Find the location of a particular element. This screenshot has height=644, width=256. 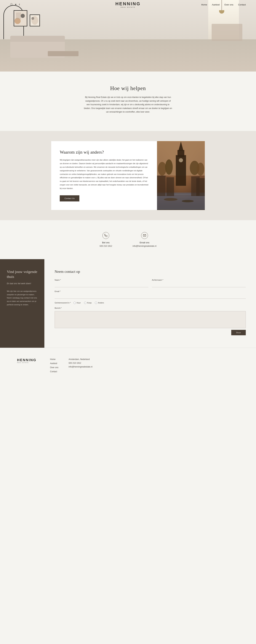

footer-email: info@henningrealestate.nl is located at coordinates (81, 367).